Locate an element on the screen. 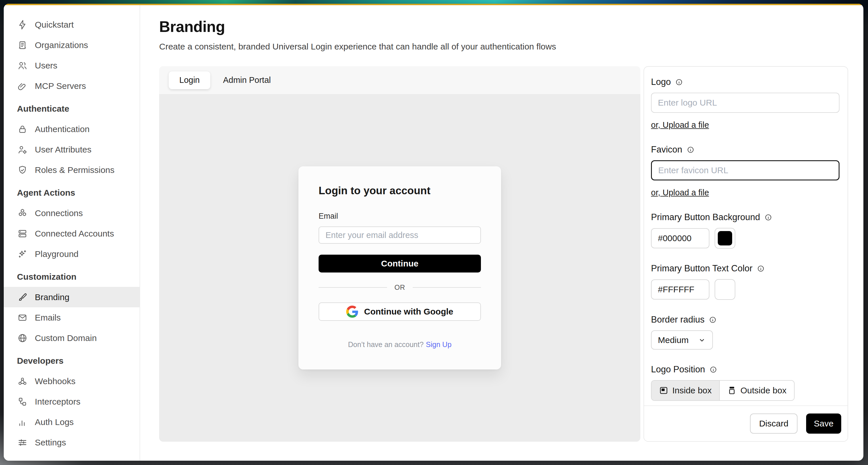 This screenshot has height=465, width=868. sidebar-item-branding: Branding is located at coordinates (71, 297).